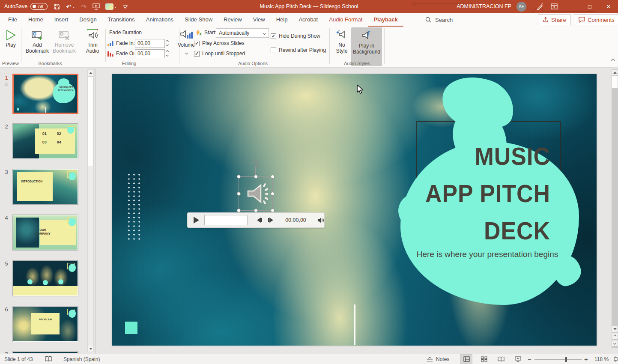 The width and height of the screenshot is (618, 364). Describe the element at coordinates (596, 20) in the screenshot. I see `comments-button: Comments` at that location.